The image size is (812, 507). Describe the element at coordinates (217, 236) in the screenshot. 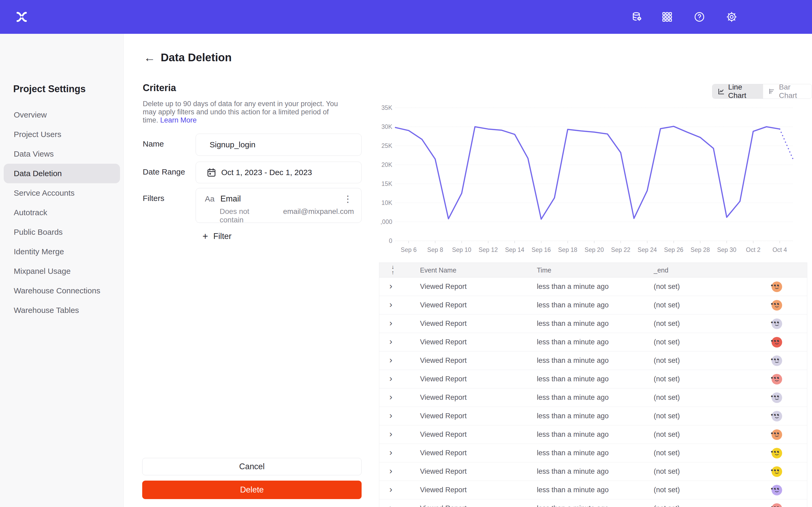

I see `add-filter-button: + Filter` at that location.